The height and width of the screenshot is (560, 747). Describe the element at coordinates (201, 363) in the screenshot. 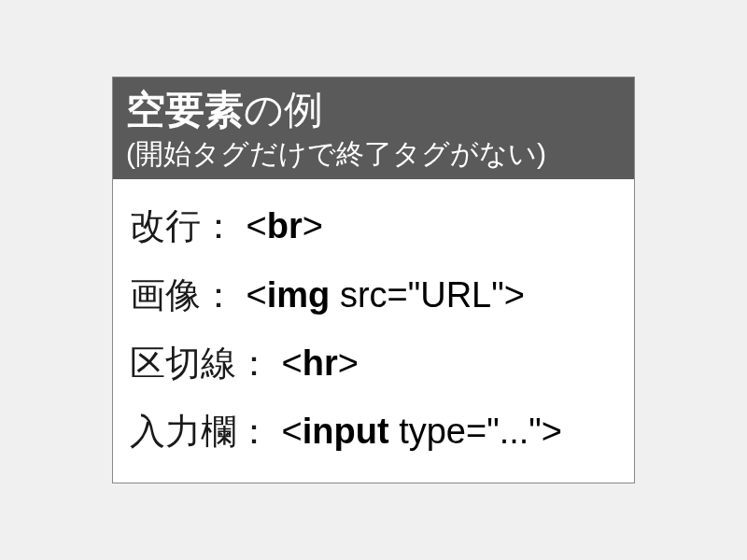

I see `item-label: 区切線：` at that location.